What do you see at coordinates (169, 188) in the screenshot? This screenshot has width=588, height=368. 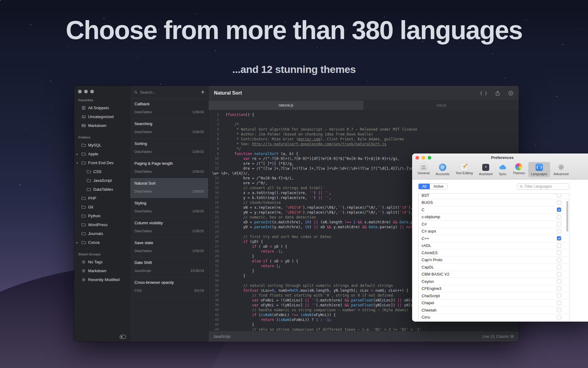 I see `snippet-item-natural-sort: Natural SortDataTables1/26/15` at bounding box center [169, 188].